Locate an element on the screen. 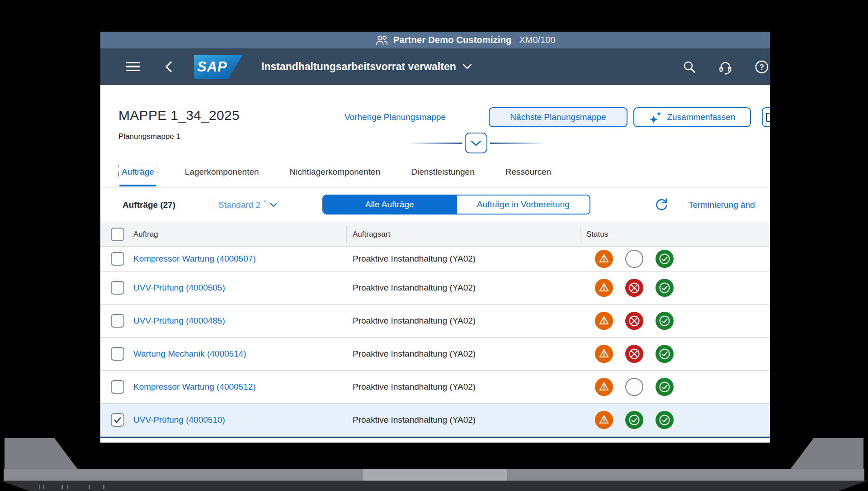 This screenshot has height=491, width=868. row-checkbox-checked is located at coordinates (118, 420).